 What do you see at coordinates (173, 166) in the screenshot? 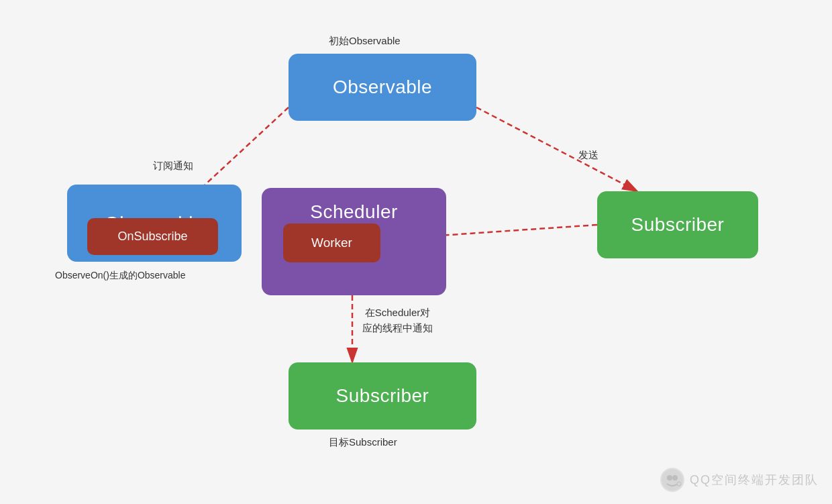
I see `subscribe-notify-label: 订阅通知` at bounding box center [173, 166].